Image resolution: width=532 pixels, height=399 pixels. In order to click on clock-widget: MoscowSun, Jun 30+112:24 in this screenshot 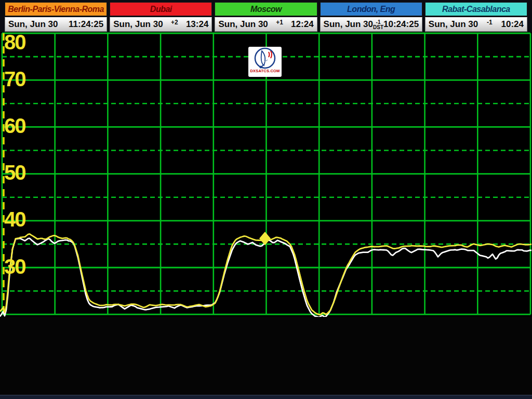, I will do `click(266, 18)`.